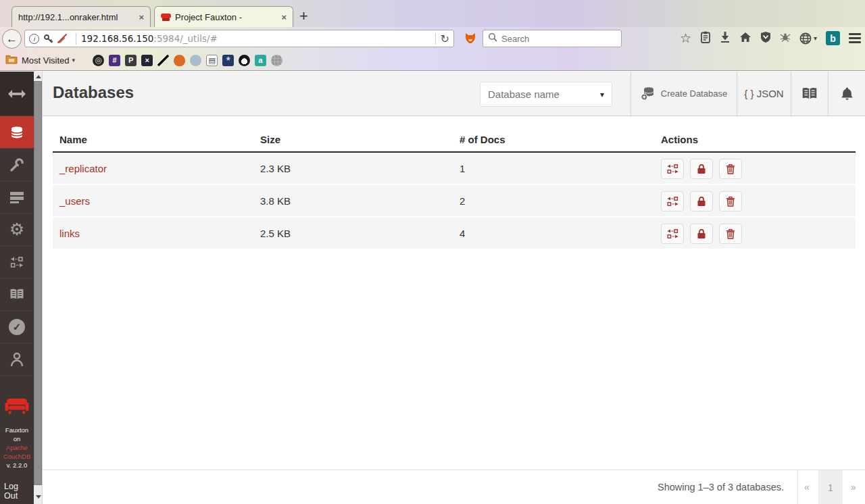 The image size is (865, 504). What do you see at coordinates (454, 234) in the screenshot?
I see `table-row: links 2.5 KB 4` at bounding box center [454, 234].